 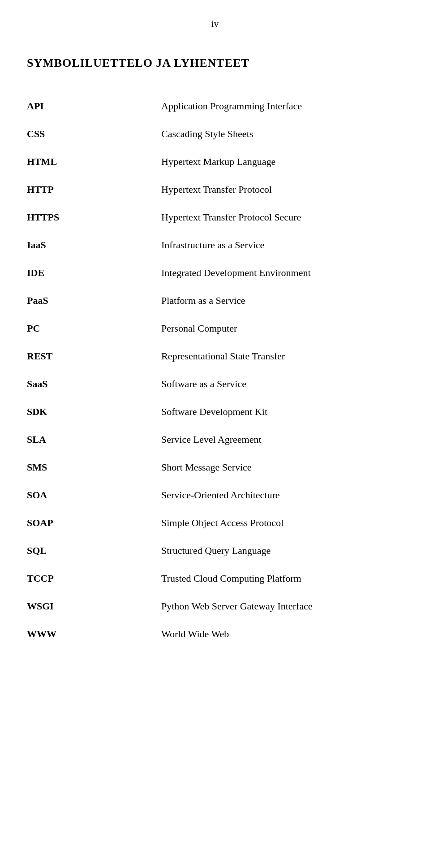 I want to click on abbreviation-term: SOAP, so click(x=94, y=523).